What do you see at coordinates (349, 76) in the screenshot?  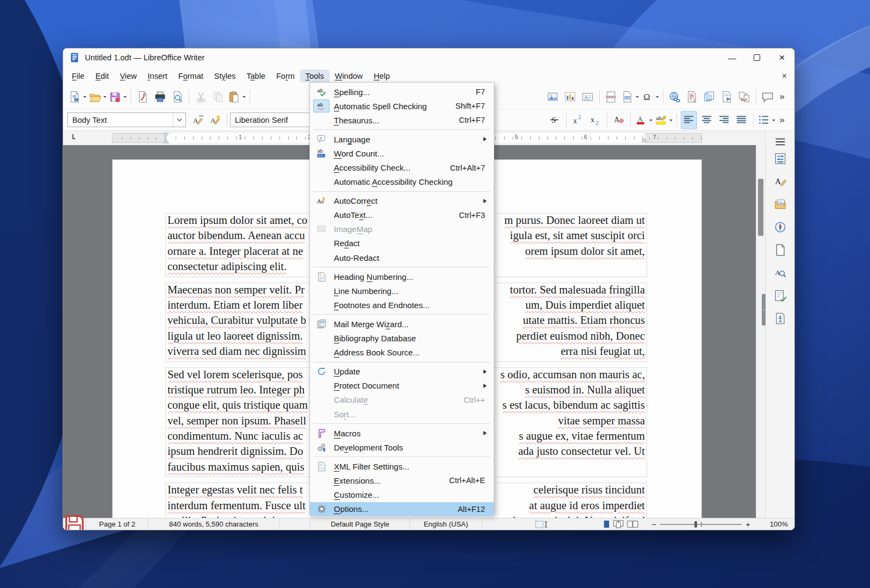 I see `menu-window: Window` at bounding box center [349, 76].